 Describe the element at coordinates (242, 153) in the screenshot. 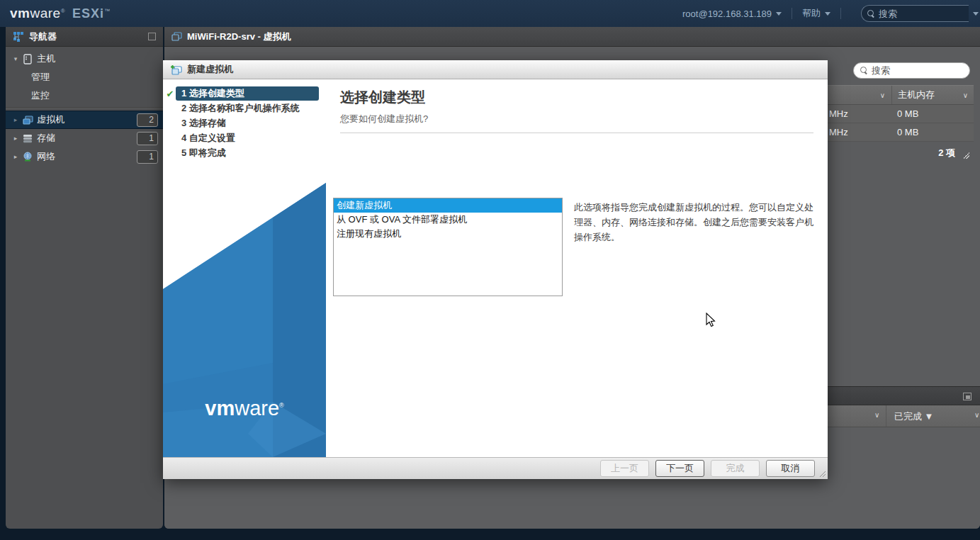

I see `wizard-step-5: 5 即将完成` at that location.